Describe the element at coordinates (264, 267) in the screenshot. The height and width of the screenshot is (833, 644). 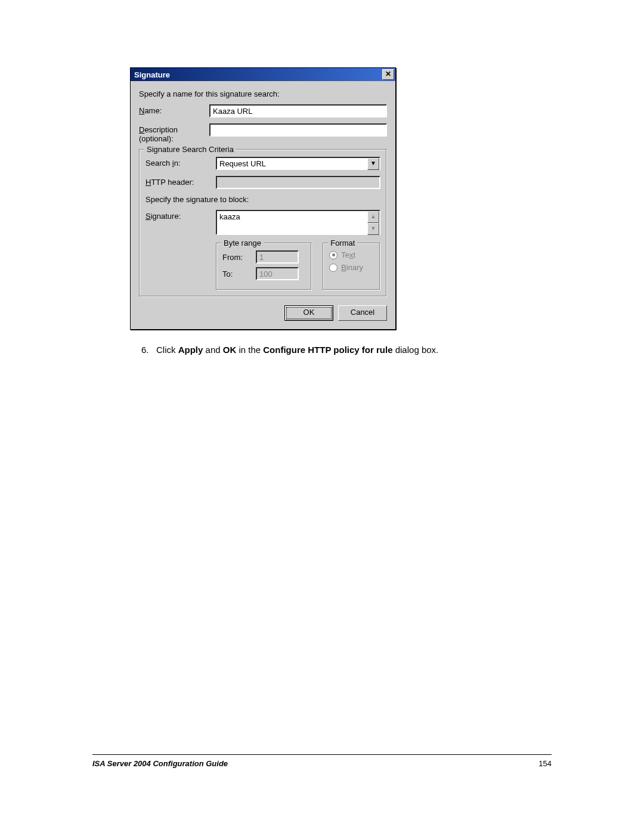
I see `byte-range-group: Byte range From: To:` at that location.